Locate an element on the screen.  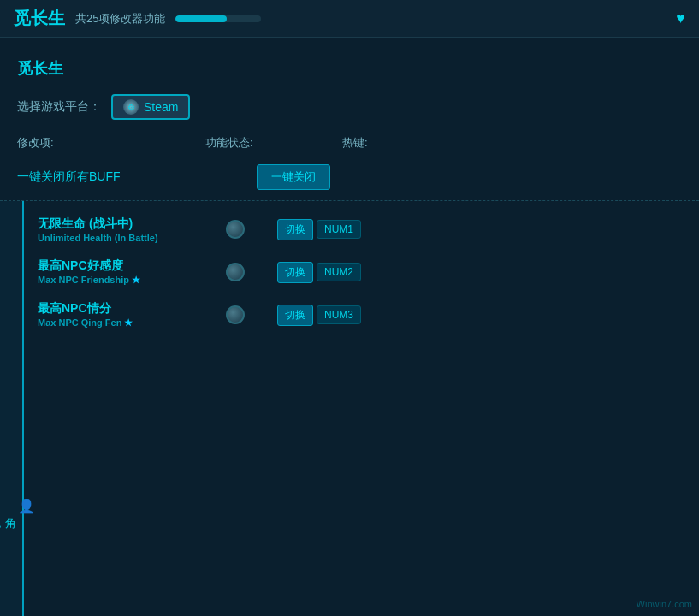
progress-bar-fill is located at coordinates (201, 19).